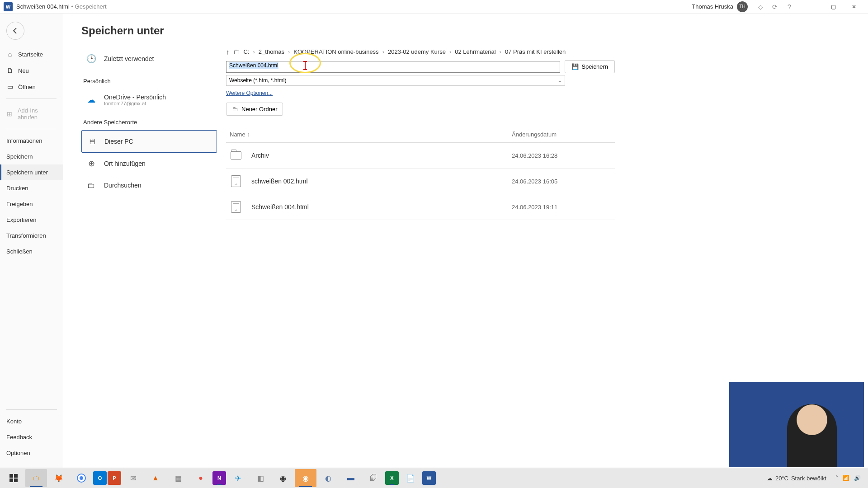 The image size is (868, 488). Describe the element at coordinates (10, 87) in the screenshot. I see `open-icon: ▭` at that location.